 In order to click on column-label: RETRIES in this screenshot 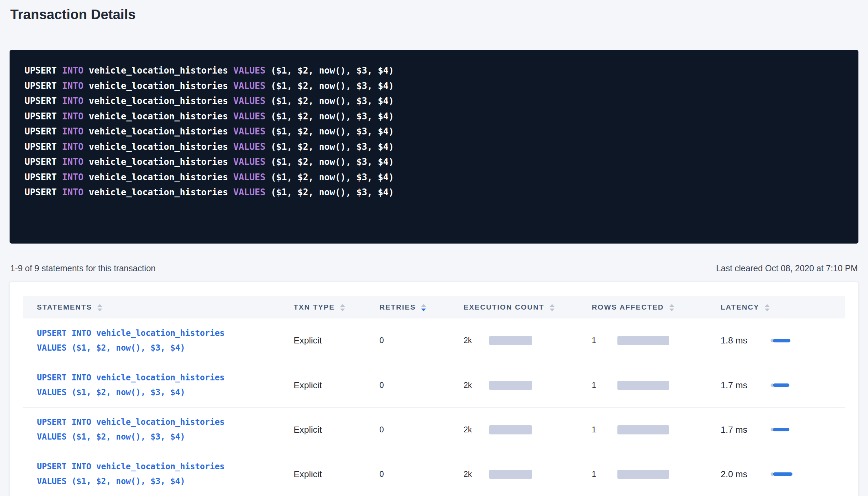, I will do `click(398, 307)`.